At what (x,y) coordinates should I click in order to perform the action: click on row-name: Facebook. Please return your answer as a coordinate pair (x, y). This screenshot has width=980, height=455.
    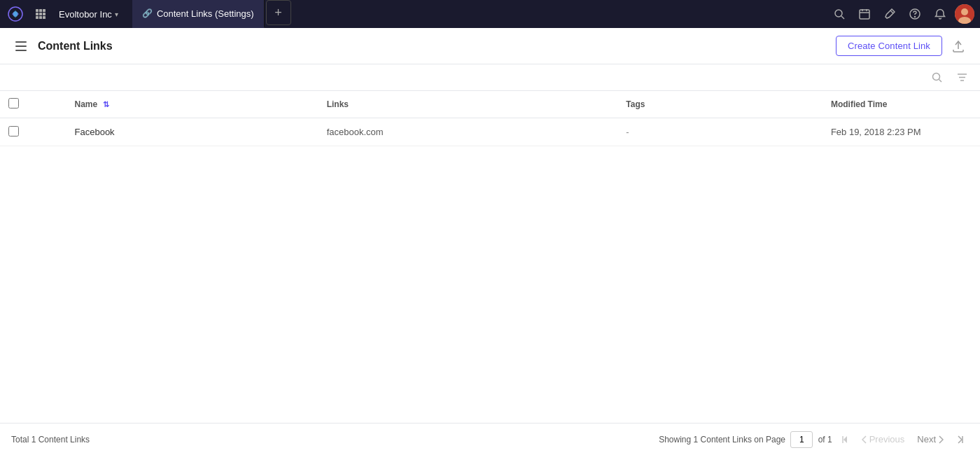
    Looking at the image, I should click on (192, 132).